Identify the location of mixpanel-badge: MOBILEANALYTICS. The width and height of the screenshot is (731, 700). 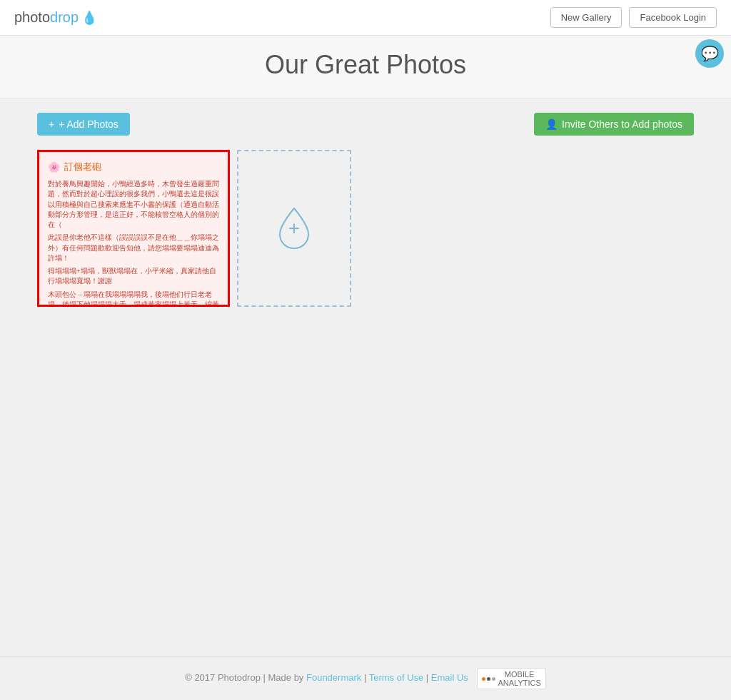
(511, 679).